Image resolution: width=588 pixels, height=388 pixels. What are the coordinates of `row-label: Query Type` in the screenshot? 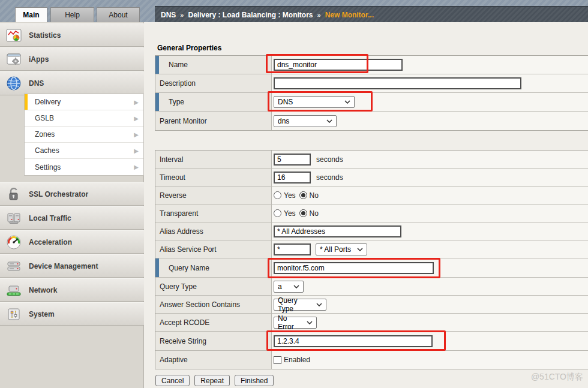 It's located at (178, 287).